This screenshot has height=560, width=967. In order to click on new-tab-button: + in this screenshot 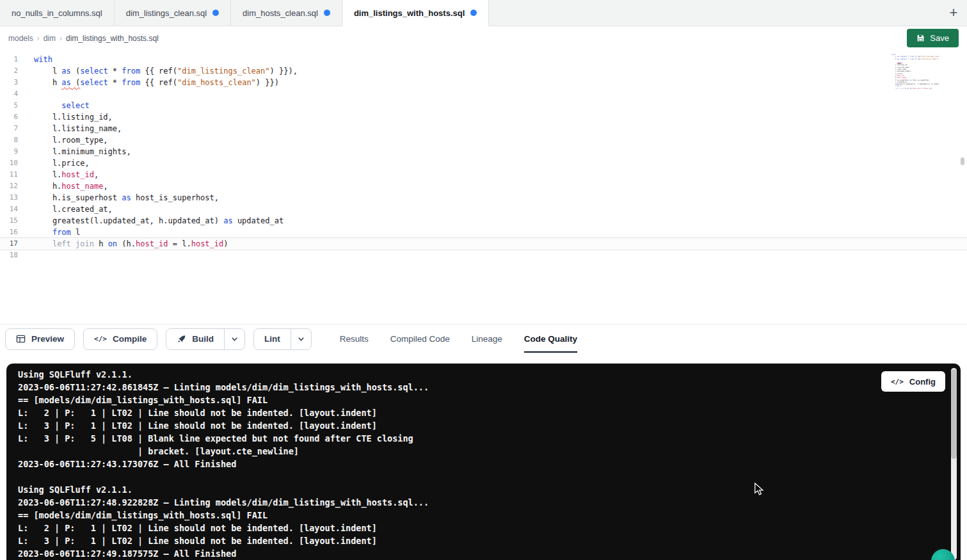, I will do `click(954, 13)`.